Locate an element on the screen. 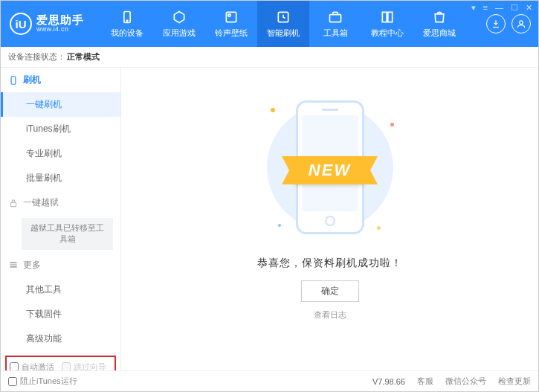  maximize-icon: ☐ is located at coordinates (514, 7).